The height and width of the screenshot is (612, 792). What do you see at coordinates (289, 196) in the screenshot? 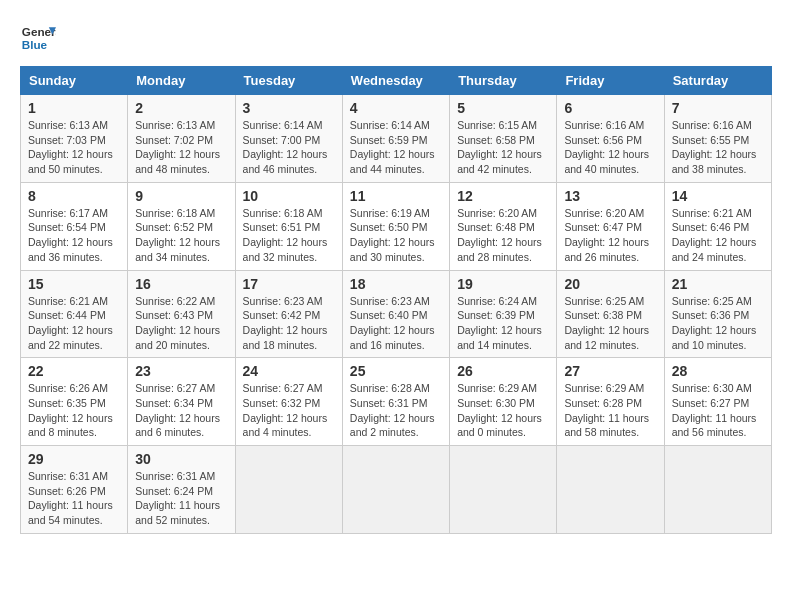
I see `day-number: 10` at bounding box center [289, 196].